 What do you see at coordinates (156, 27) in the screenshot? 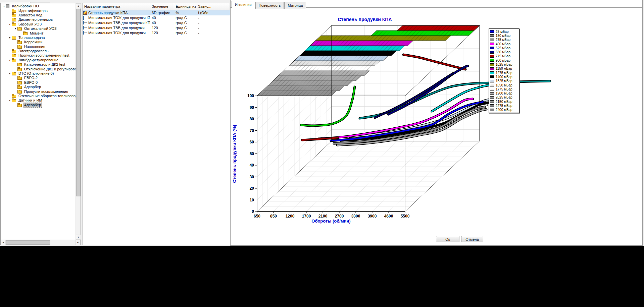
I see `table-row: Минимальная ТВВ для продувки120град.С-` at bounding box center [156, 27].